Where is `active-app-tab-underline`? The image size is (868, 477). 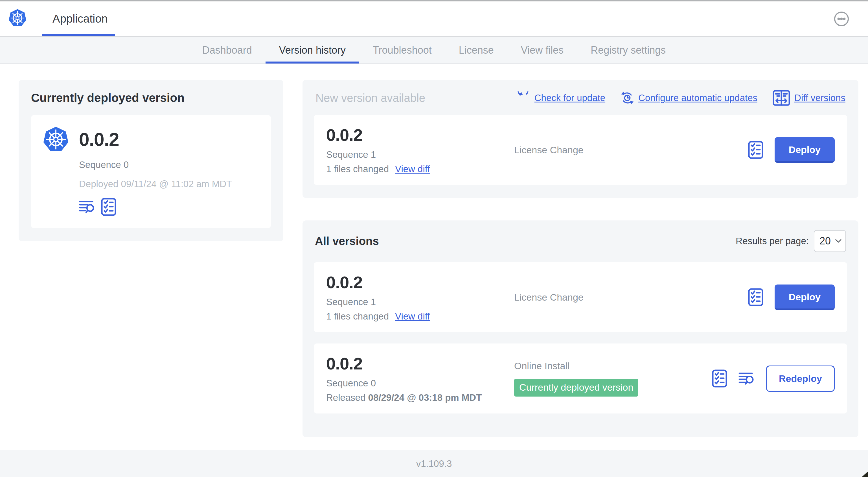 active-app-tab-underline is located at coordinates (79, 35).